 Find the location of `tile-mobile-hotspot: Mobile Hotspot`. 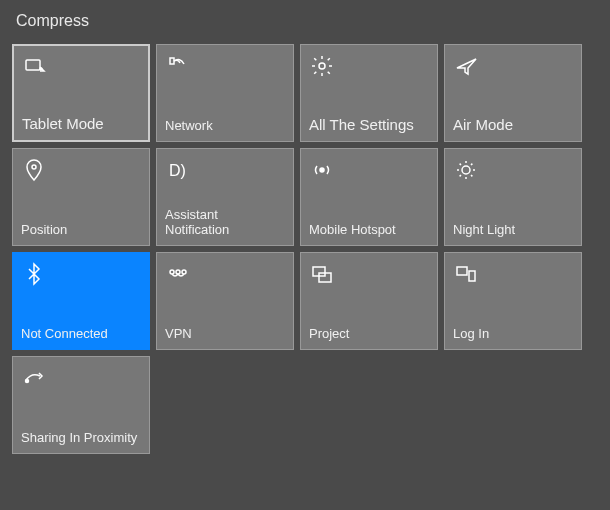

tile-mobile-hotspot: Mobile Hotspot is located at coordinates (369, 197).